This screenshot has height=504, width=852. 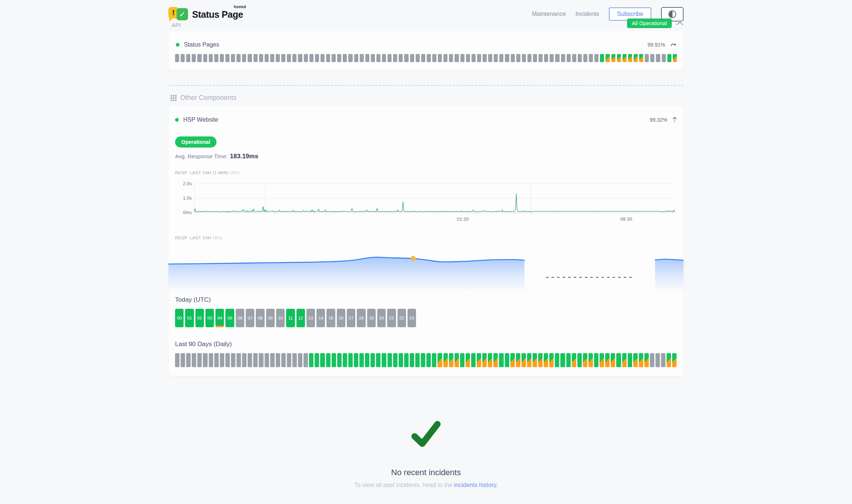 I want to click on hour-cell: 14, so click(x=321, y=318).